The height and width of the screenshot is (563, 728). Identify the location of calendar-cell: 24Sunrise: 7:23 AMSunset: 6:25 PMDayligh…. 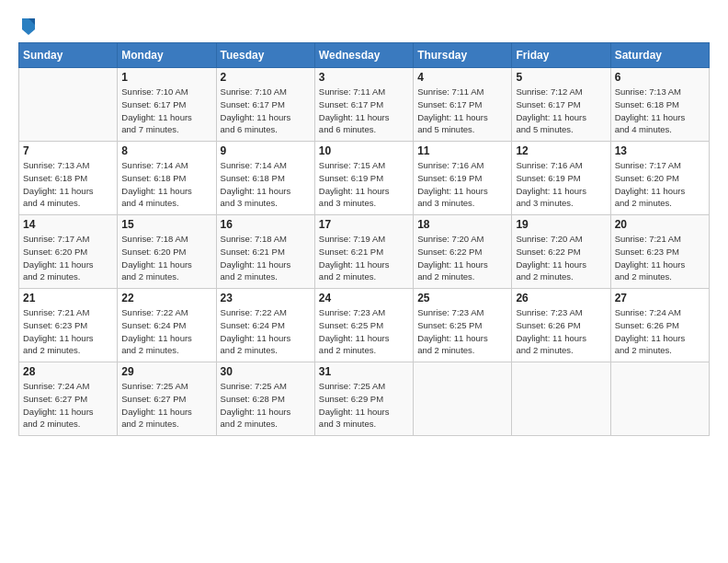
(364, 326).